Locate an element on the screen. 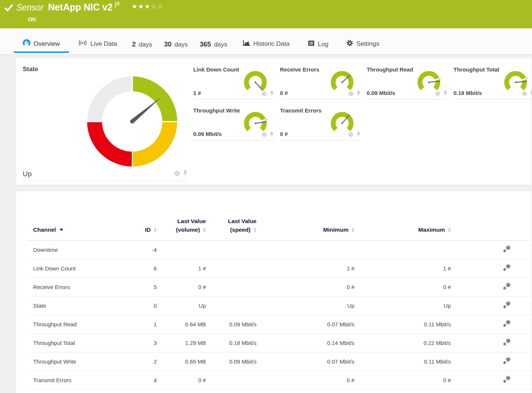 This screenshot has height=393, width=532. column-header-minimum: Minimum is located at coordinates (305, 216).